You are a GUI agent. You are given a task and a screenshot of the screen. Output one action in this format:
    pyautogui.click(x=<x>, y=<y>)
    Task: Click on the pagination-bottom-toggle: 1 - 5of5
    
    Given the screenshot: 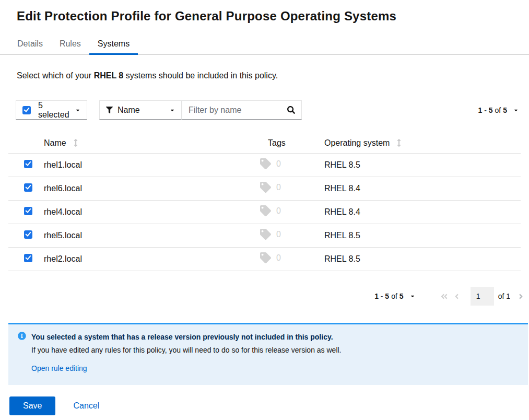 What is the action you would take?
    pyautogui.click(x=395, y=296)
    